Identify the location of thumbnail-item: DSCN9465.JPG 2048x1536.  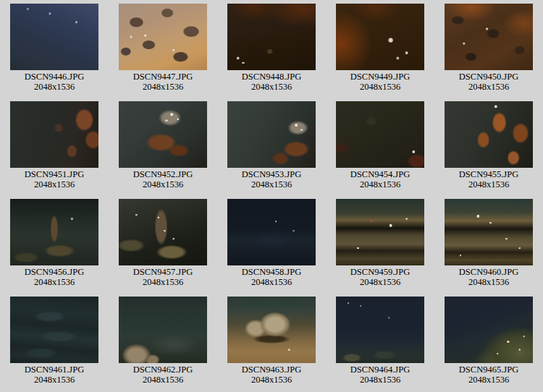
(489, 341).